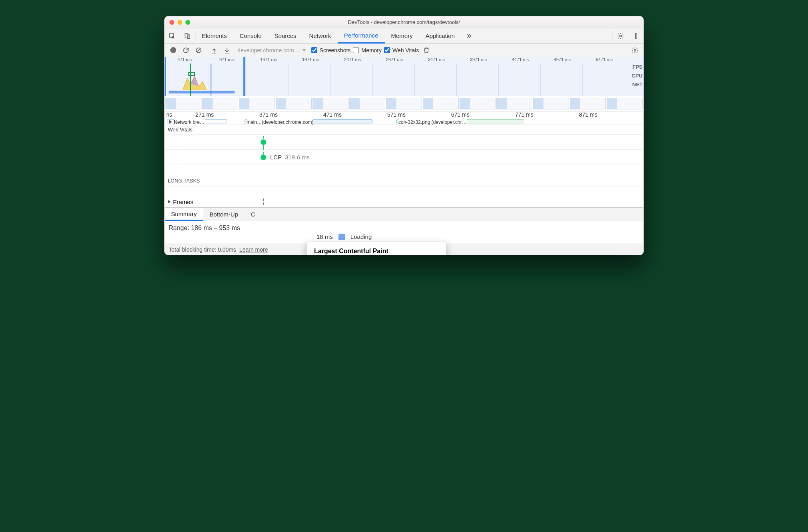 This screenshot has height=532, width=808. What do you see at coordinates (224, 214) in the screenshot?
I see `tab-bottom-up: Bottom-Up` at bounding box center [224, 214].